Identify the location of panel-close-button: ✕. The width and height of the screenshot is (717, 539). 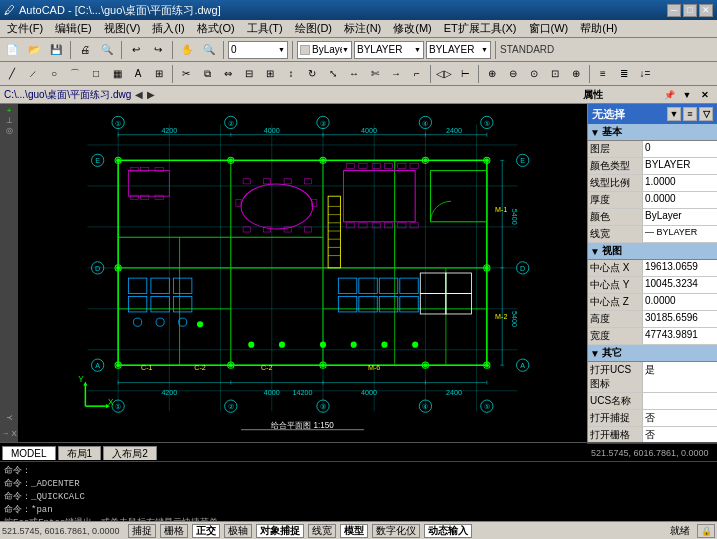
(705, 95).